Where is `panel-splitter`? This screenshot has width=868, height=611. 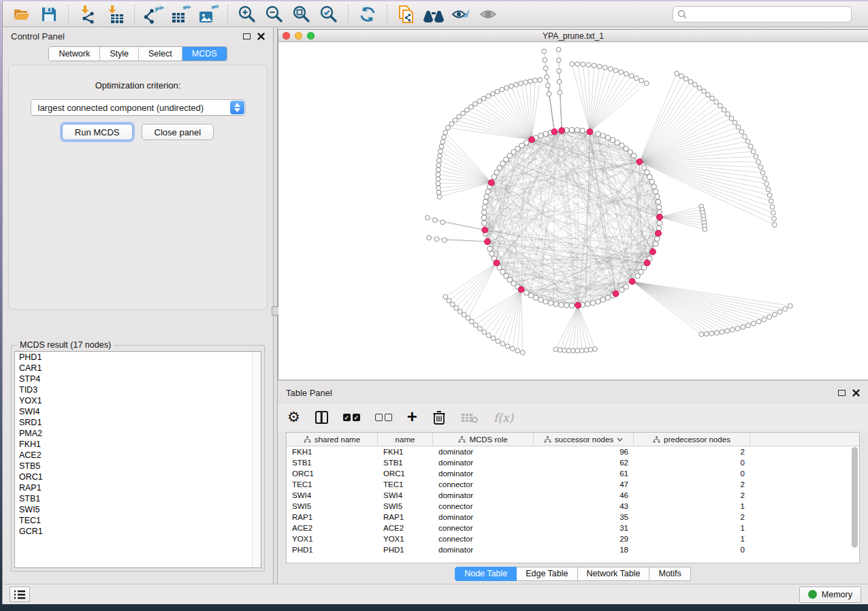
panel-splitter is located at coordinates (275, 306).